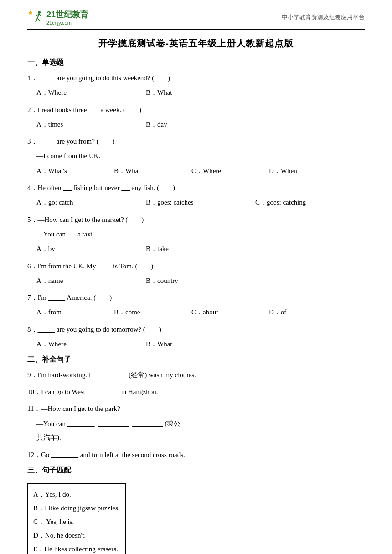  I want to click on match-box: A．Yes, I do. B．I like doing jigsaw puzzl…, so click(77, 518).